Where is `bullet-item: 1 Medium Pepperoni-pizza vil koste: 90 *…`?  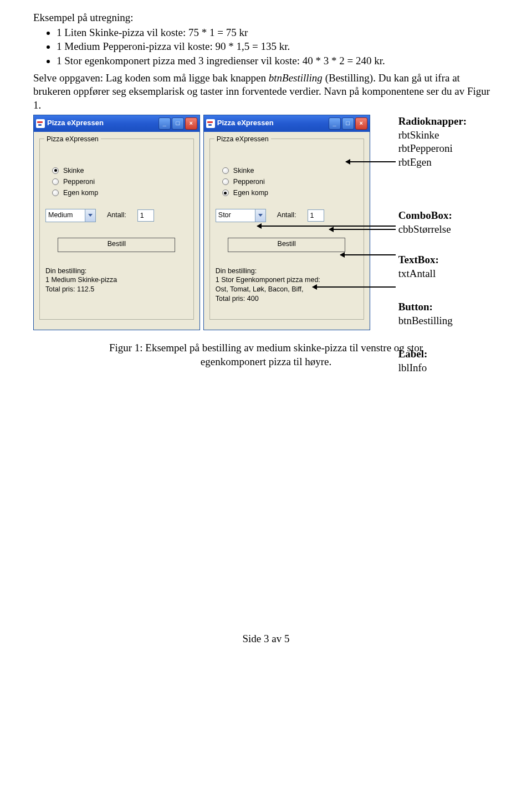
bullet-item: 1 Medium Pepperoni-pizza vil koste: 90 *… is located at coordinates (278, 47).